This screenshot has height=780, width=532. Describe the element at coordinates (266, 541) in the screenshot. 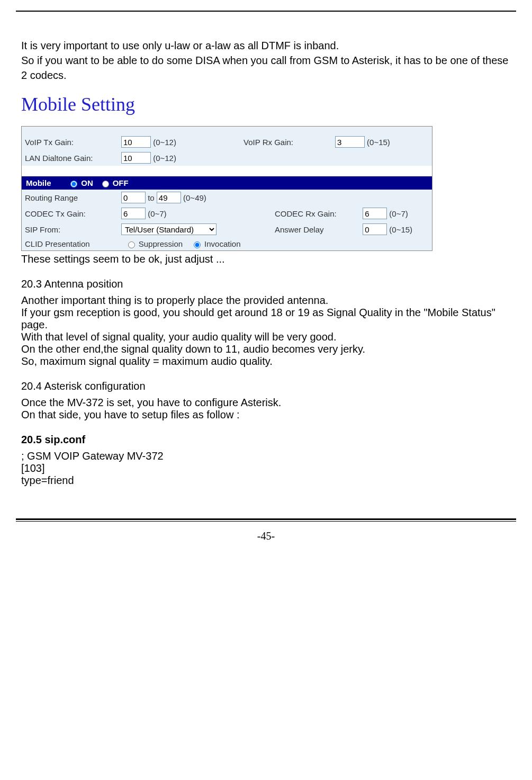

I see `page-number: -45-` at that location.